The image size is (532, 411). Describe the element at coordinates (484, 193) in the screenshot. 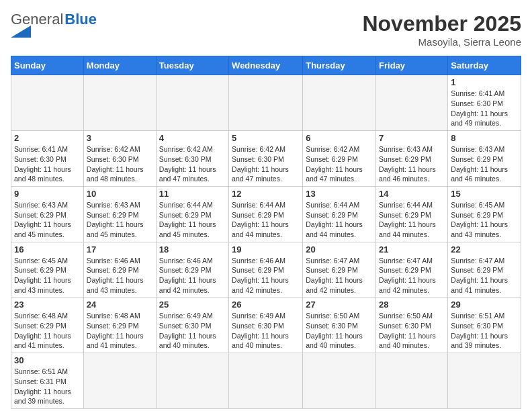

I see `day-number: 15` at that location.